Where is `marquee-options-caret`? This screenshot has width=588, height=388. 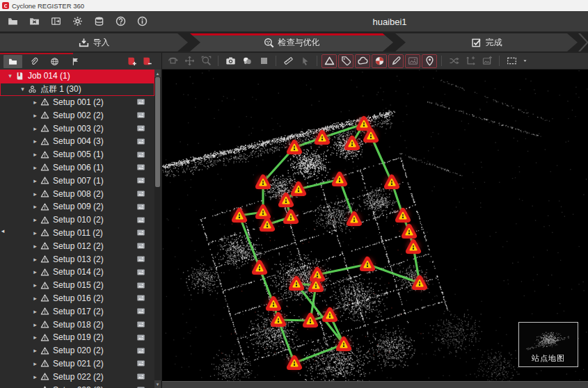
marquee-options-caret is located at coordinates (525, 61).